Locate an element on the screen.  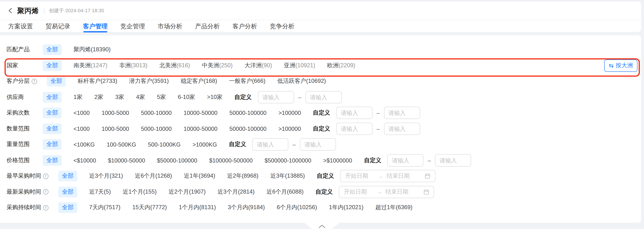
filter-option: 潜力客户(3591) is located at coordinates (149, 81).